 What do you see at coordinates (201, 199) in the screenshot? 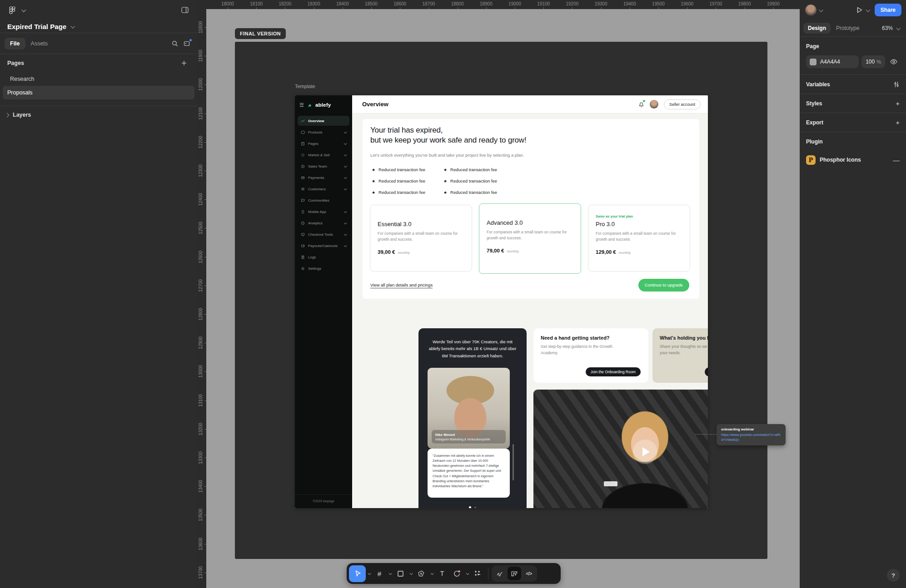
I see `ruler-tick-label: 12400` at bounding box center [201, 199].